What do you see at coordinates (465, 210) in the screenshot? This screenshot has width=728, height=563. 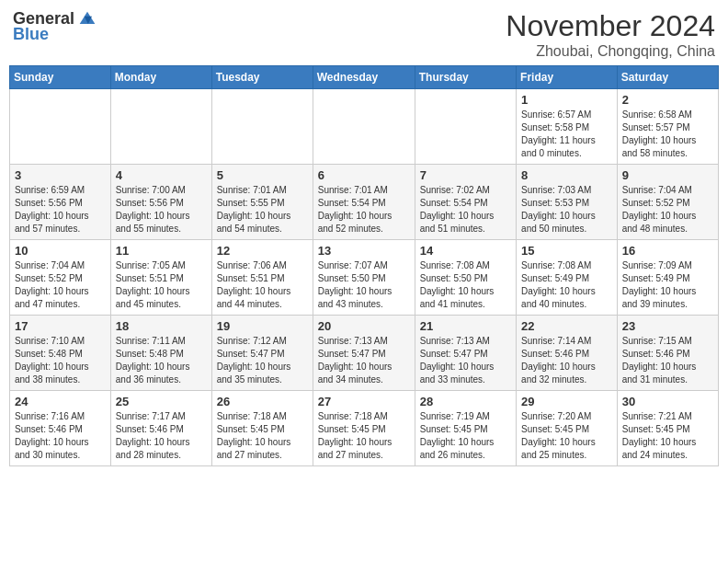 I see `day-info: Sunrise: 7:02 AM Sunset: 5:54 PM Dayligh…` at bounding box center [465, 210].